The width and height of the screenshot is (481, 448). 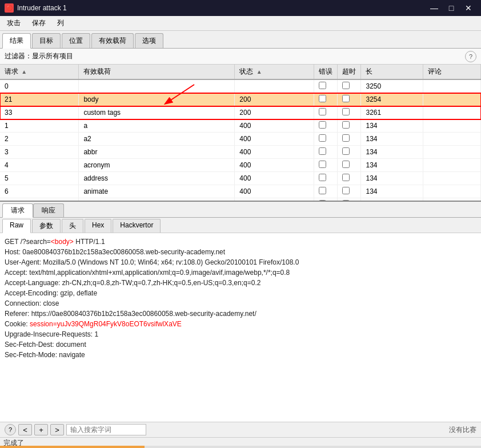 I want to click on minimize-button: —, so click(x=434, y=8).